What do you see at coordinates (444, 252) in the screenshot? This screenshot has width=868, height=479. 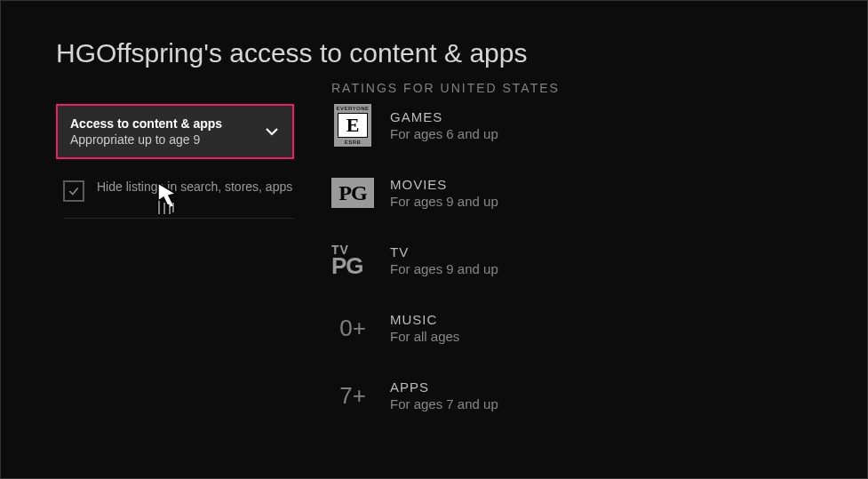 I see `rating-category: TV` at bounding box center [444, 252].